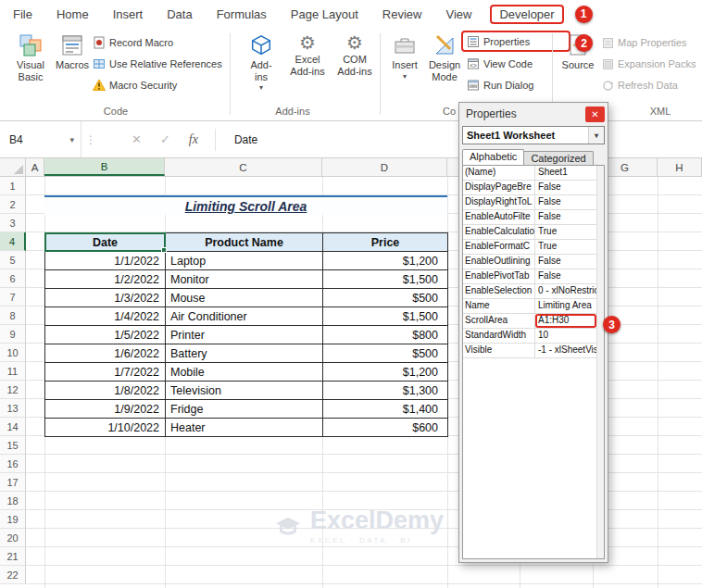 The width and height of the screenshot is (702, 588). Describe the element at coordinates (499, 187) in the screenshot. I see `property-name: DisplayPageBre` at that location.